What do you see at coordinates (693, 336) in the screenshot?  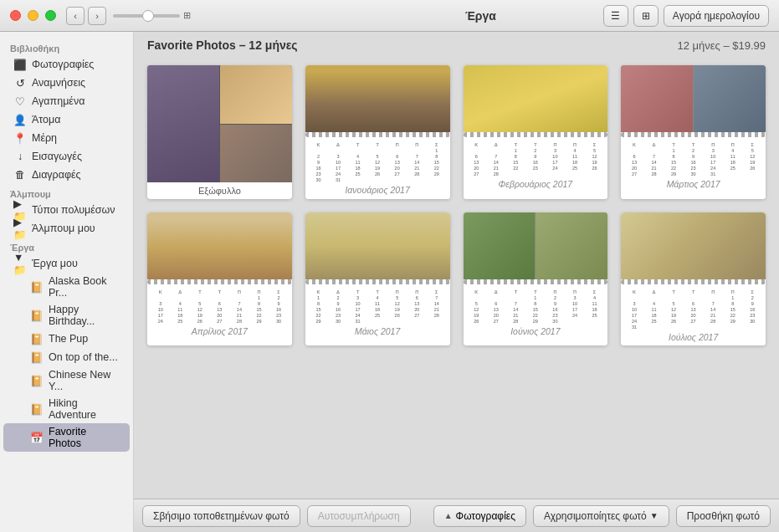 I see `jul-label: Ιούλιος 2017` at bounding box center [693, 336].